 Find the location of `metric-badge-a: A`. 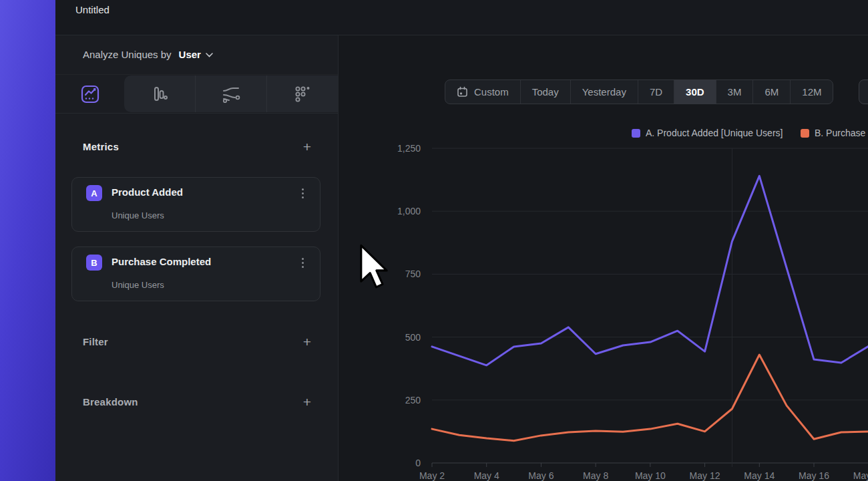

metric-badge-a: A is located at coordinates (94, 193).